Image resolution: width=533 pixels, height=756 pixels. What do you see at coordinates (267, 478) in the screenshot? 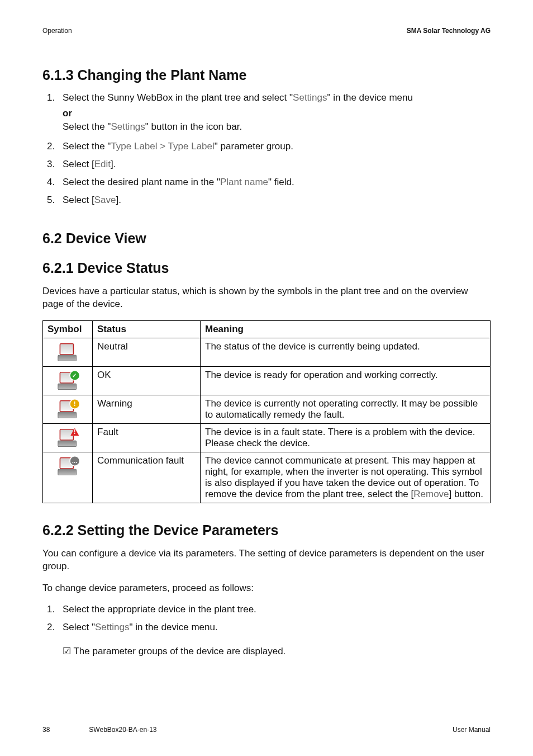
I see `table-row: … Communication fault The device cannot …` at bounding box center [267, 478].